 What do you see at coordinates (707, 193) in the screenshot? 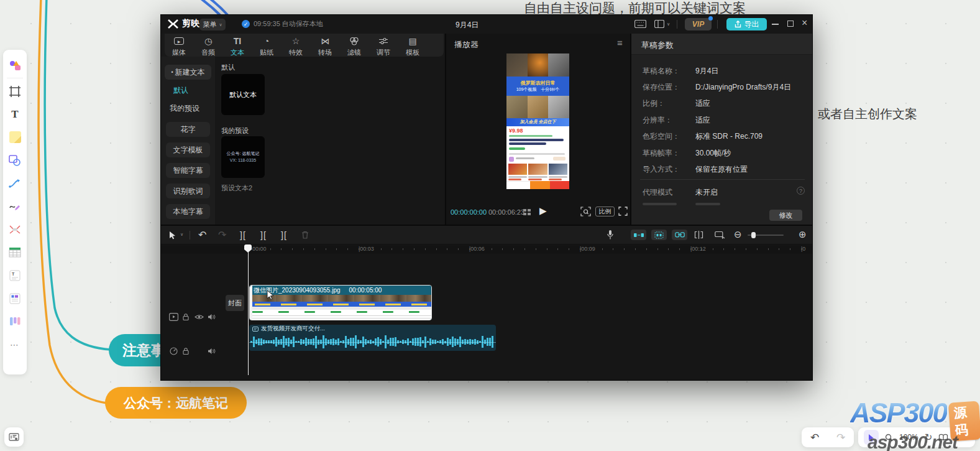
I see `proxy-value: 未开启` at bounding box center [707, 193].